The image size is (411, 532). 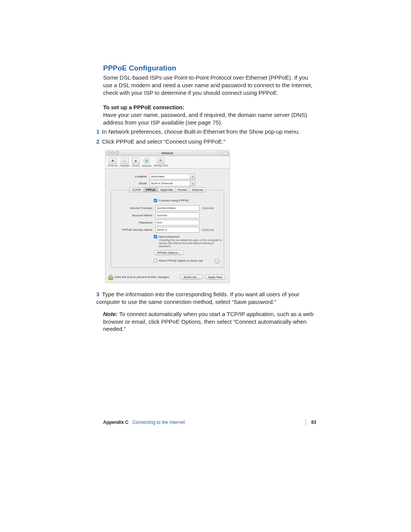 What do you see at coordinates (135, 216) in the screenshot?
I see `account-name-label: Account Name:` at bounding box center [135, 216].